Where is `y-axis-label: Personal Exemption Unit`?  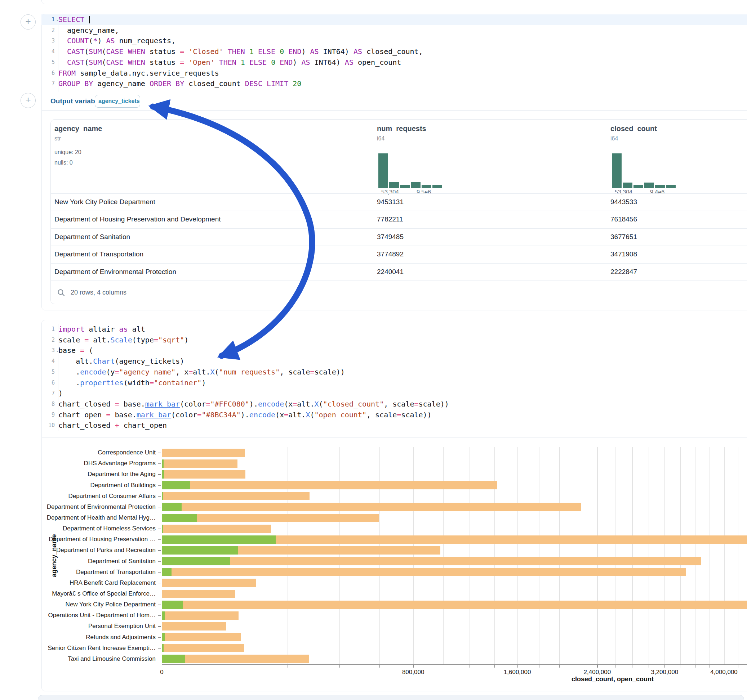 y-axis-label: Personal Exemption Unit is located at coordinates (78, 626).